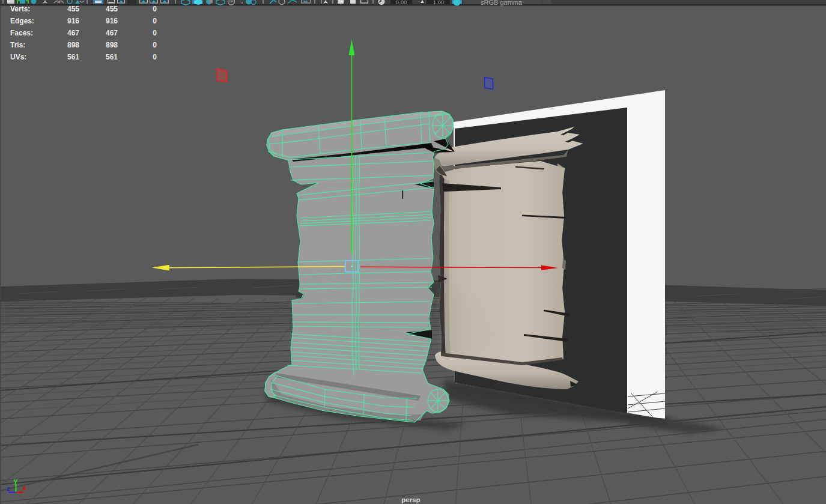 This screenshot has width=826, height=504. I want to click on svg-text: y, so click(16, 481).